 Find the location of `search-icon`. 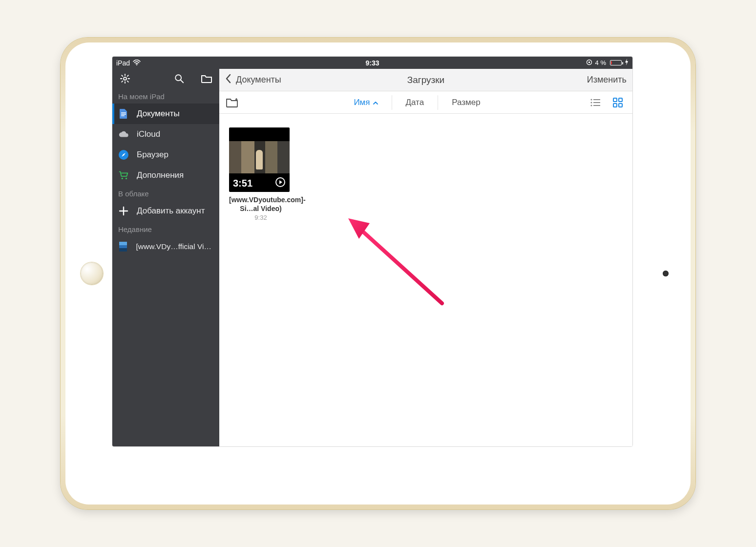

search-icon is located at coordinates (179, 79).